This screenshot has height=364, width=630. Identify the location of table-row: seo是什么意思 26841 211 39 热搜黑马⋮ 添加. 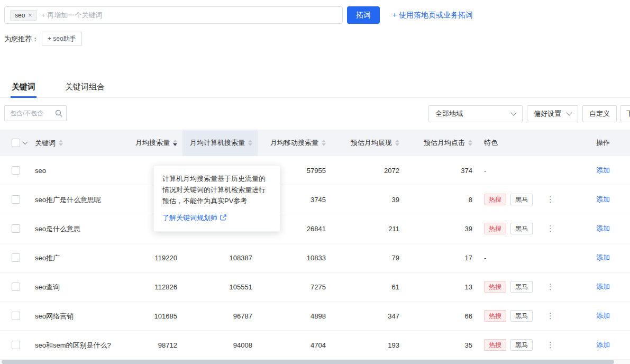
(315, 229).